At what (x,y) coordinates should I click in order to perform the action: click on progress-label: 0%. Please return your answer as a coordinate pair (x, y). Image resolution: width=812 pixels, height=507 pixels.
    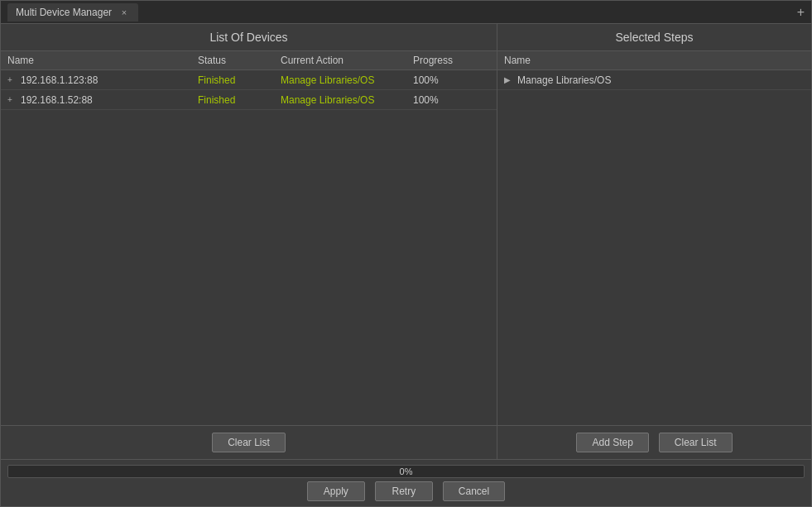
    Looking at the image, I should click on (406, 471).